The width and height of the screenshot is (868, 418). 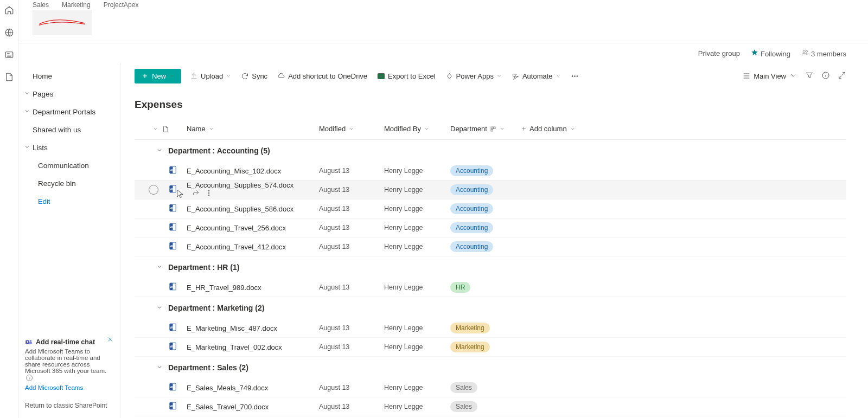 What do you see at coordinates (254, 76) in the screenshot?
I see `sync-button: Sync` at bounding box center [254, 76].